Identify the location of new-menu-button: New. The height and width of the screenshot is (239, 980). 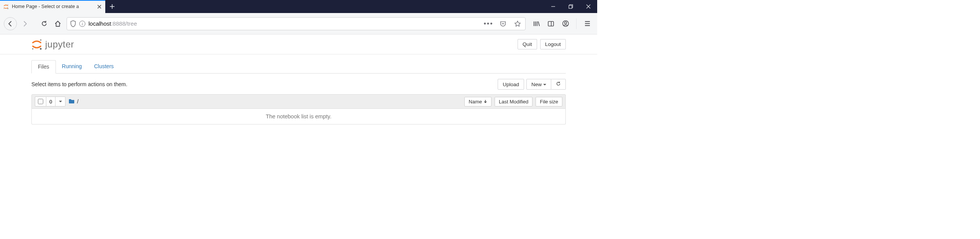
(539, 84).